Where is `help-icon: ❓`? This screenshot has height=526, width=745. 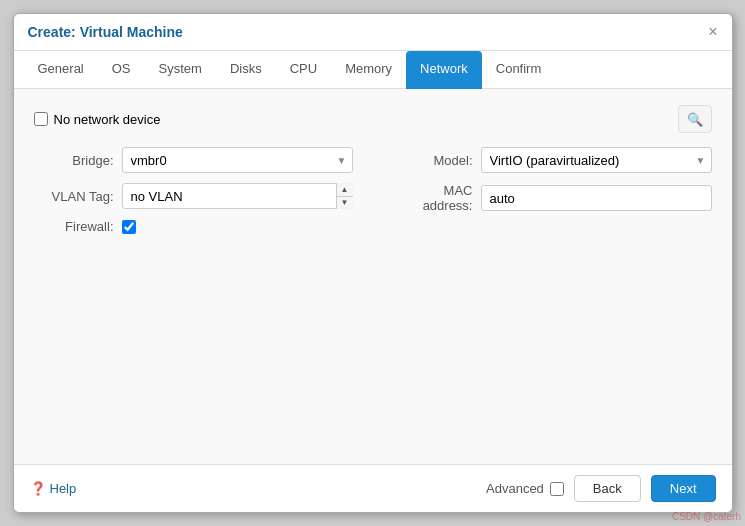 help-icon: ❓ is located at coordinates (38, 488).